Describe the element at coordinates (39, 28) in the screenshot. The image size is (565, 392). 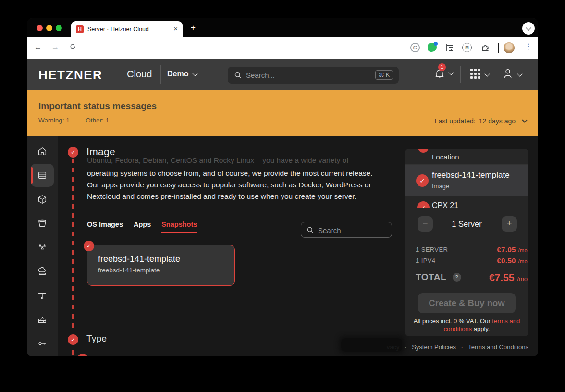
I see `close-window-button` at that location.